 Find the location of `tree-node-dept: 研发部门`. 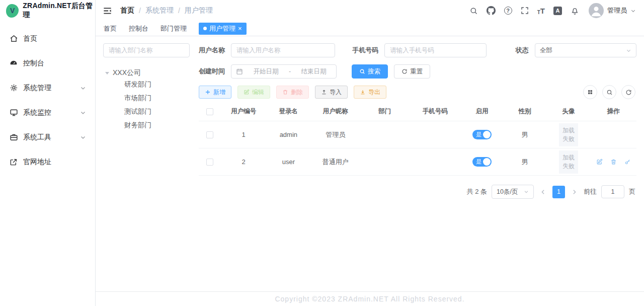

tree-node-dept: 研发部门 is located at coordinates (146, 85).